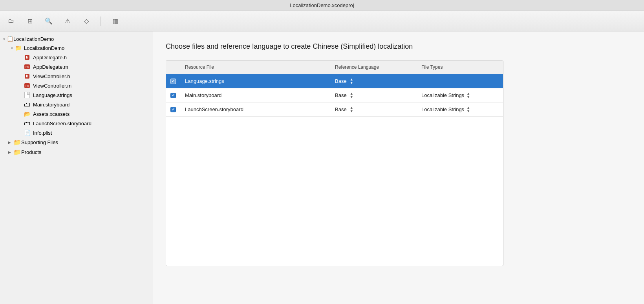 This screenshot has height=304, width=644. Describe the element at coordinates (76, 104) in the screenshot. I see `sidebar-item-main-storyboard: 🗃 Main.storyboard` at that location.